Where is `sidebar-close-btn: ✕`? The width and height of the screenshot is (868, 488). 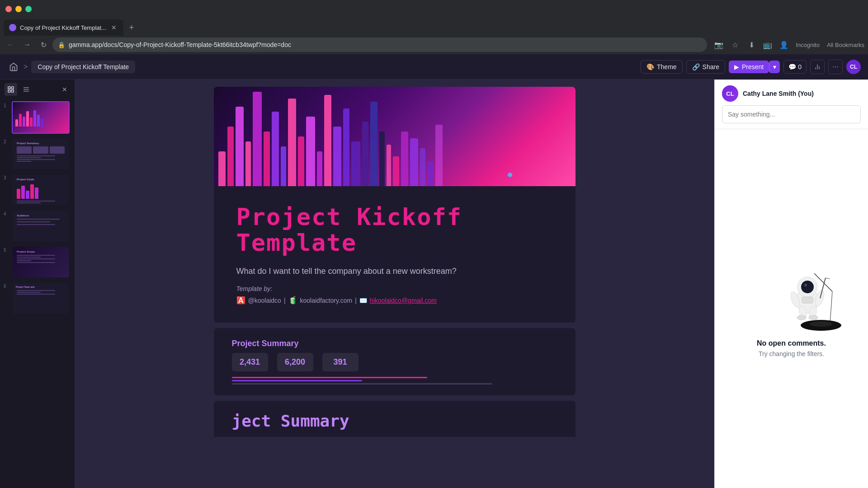
sidebar-close-btn: ✕ is located at coordinates (65, 89).